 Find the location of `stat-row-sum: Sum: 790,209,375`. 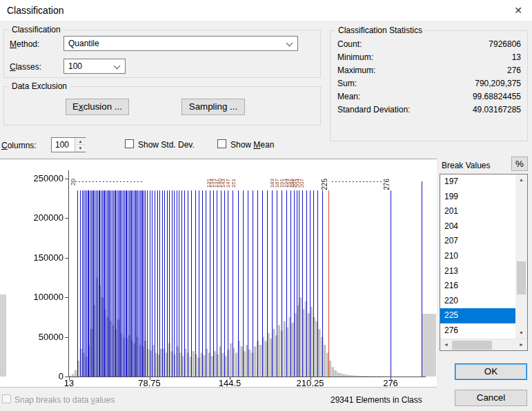

stat-row-sum: Sum: 790,209,375 is located at coordinates (429, 84).